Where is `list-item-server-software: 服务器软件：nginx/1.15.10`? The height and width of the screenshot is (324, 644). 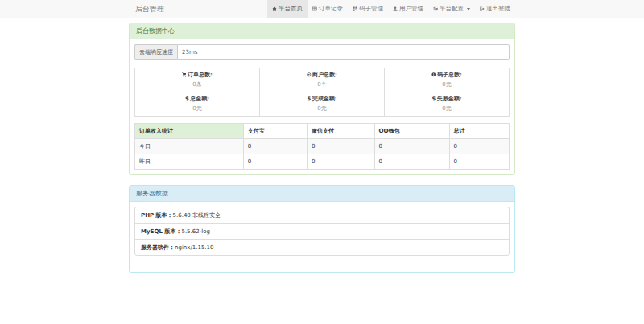 list-item-server-software: 服务器软件：nginx/1.15.10 is located at coordinates (322, 248).